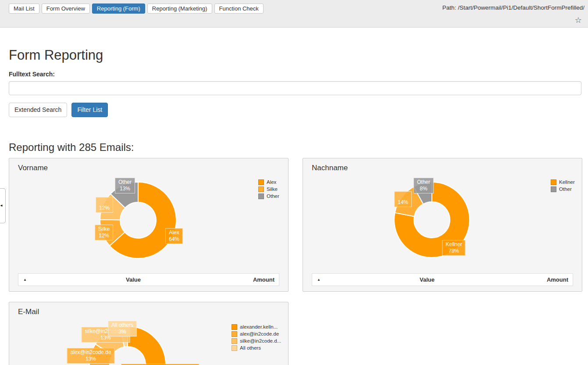 This screenshot has height=365, width=588. Describe the element at coordinates (122, 329) in the screenshot. I see `chart-label-All others: All others3%` at that location.